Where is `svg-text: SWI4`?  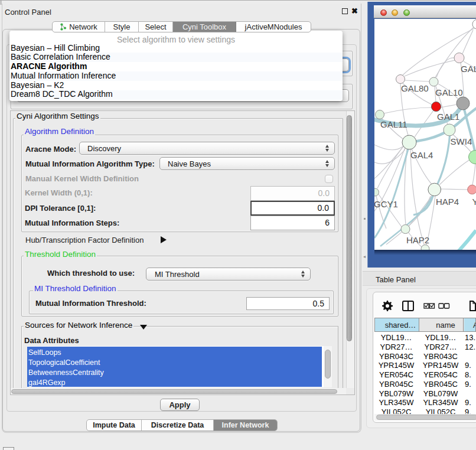 svg-text: SWI4 is located at coordinates (462, 142).